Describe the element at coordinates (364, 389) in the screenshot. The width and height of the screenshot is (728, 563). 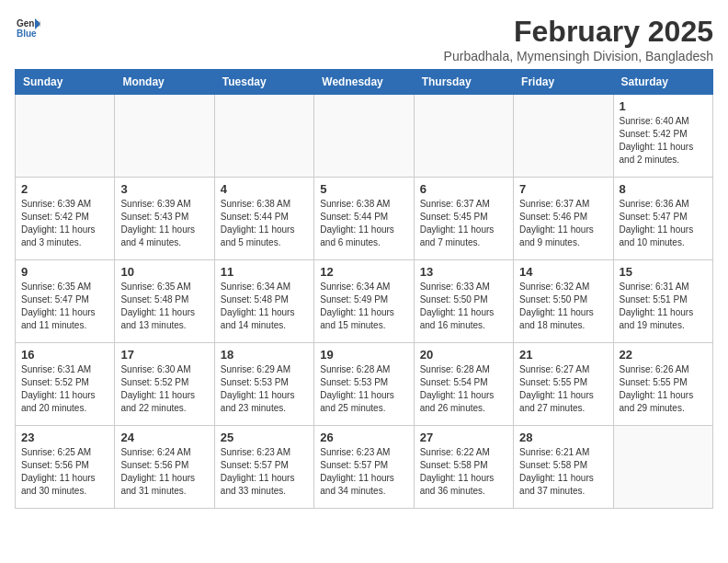
I see `day-info: Sunrise: 6:28 AM Sunset: 5:53 PM Dayligh…` at that location.